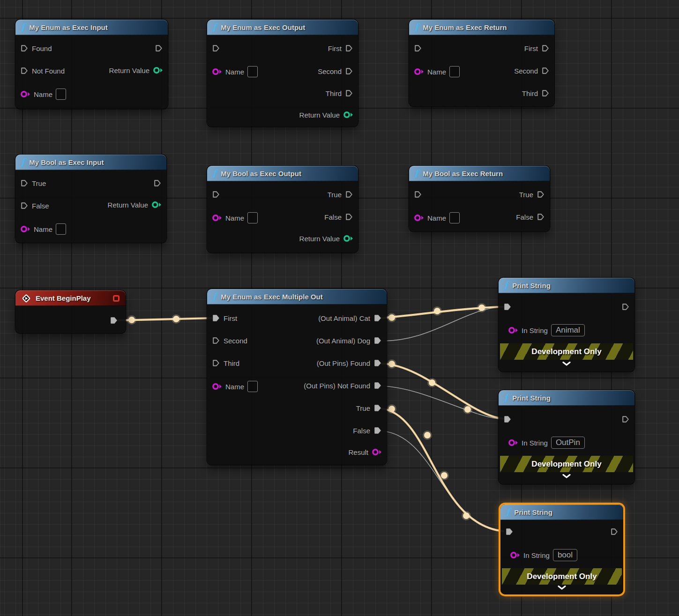  I want to click on node-header: ƒ My Enum as Exec Input, so click(92, 27).